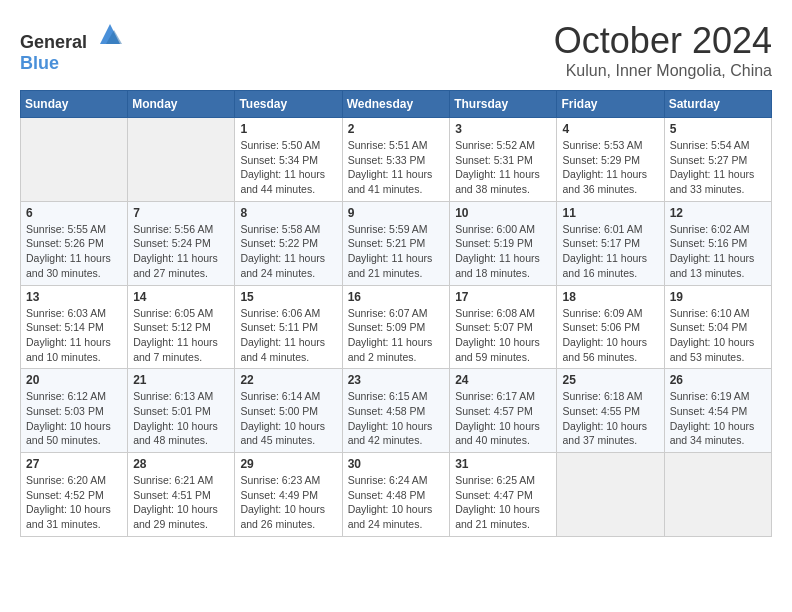  Describe the element at coordinates (74, 243) in the screenshot. I see `calendar-cell: 6Sunrise: 5:55 AM Sunset: 5:26 PM Daylig…` at that location.